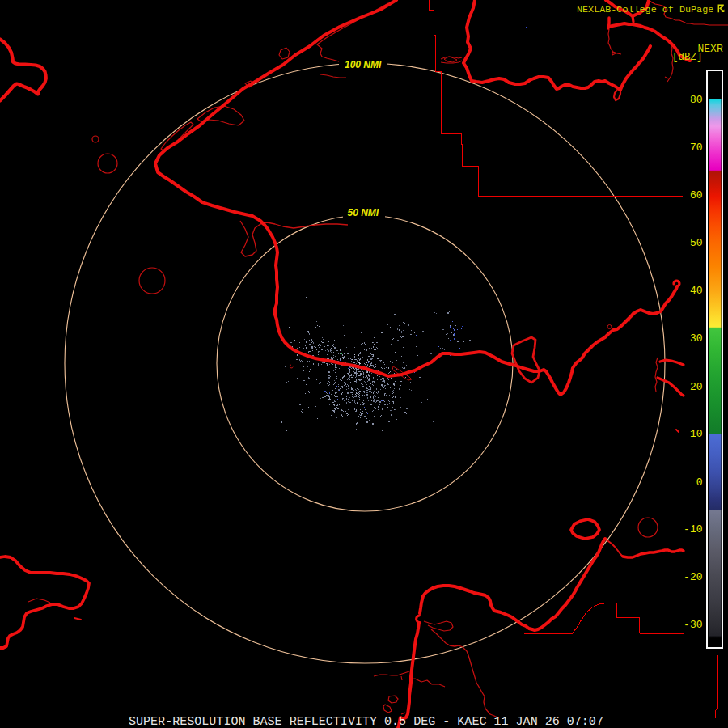  I want to click on svg-text: 80, so click(696, 100).